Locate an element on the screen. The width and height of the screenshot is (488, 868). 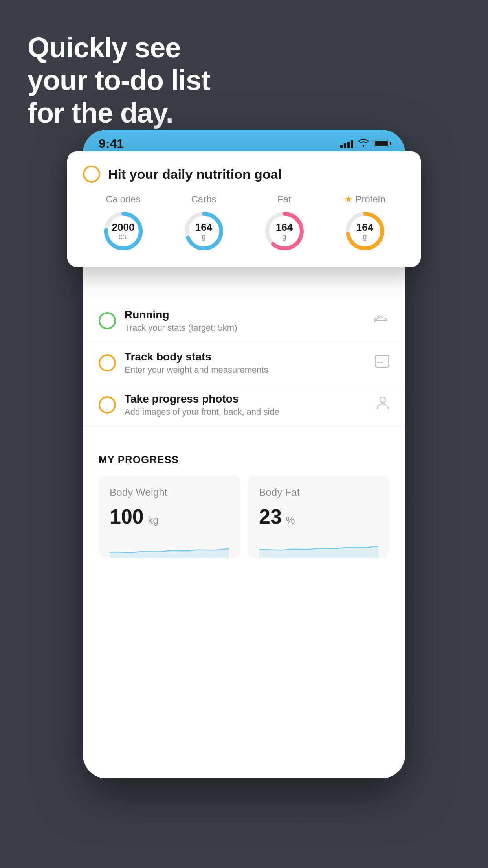
progress-cards: Body Weight 100 kg is located at coordinates (244, 517).